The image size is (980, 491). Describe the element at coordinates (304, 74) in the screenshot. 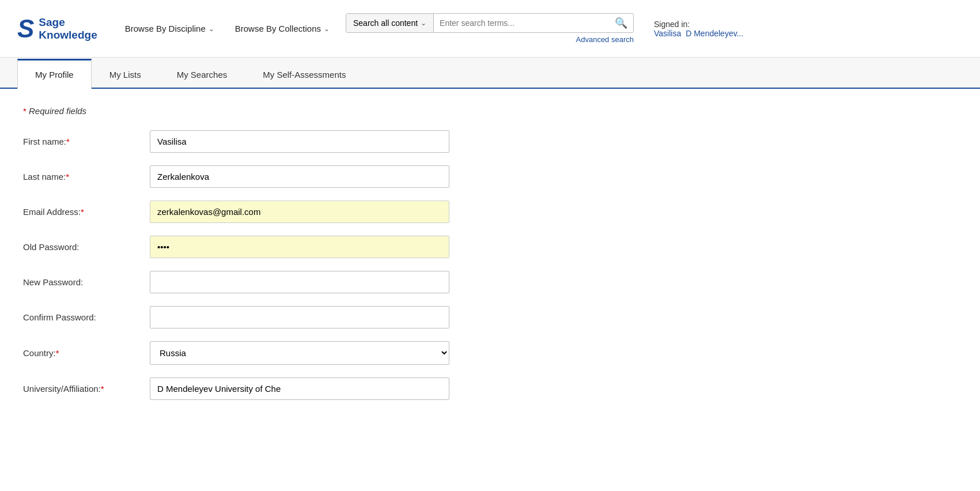

I see `tab-my-self-assessments: My Self-Assessments` at that location.